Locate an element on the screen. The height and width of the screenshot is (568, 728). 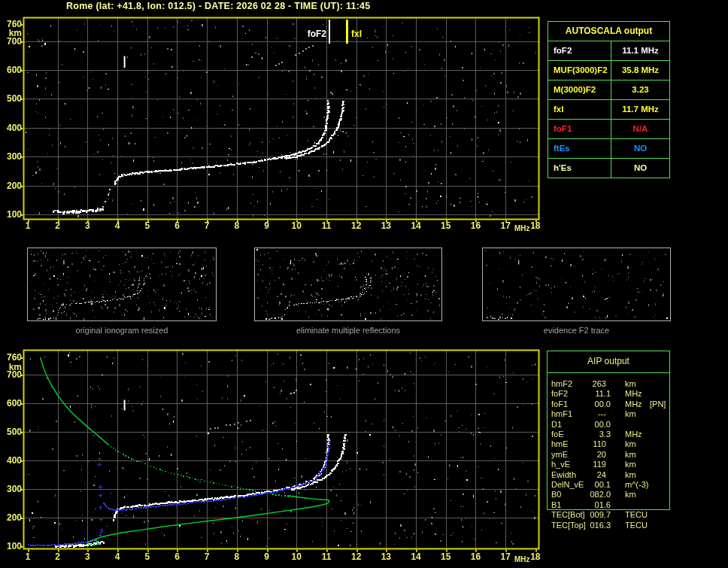
aip-row: DelN_vE00.1m^(-3) is located at coordinates (611, 484).